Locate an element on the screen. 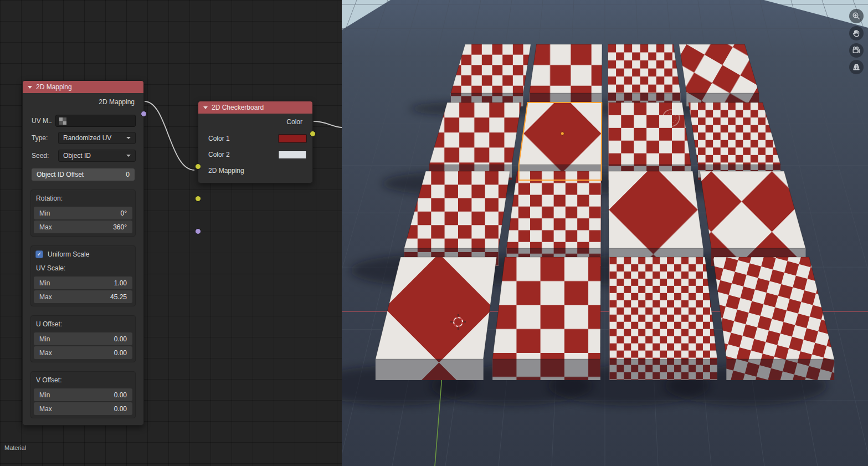 This screenshot has width=868, height=466. seed-select: Object ID is located at coordinates (97, 156).